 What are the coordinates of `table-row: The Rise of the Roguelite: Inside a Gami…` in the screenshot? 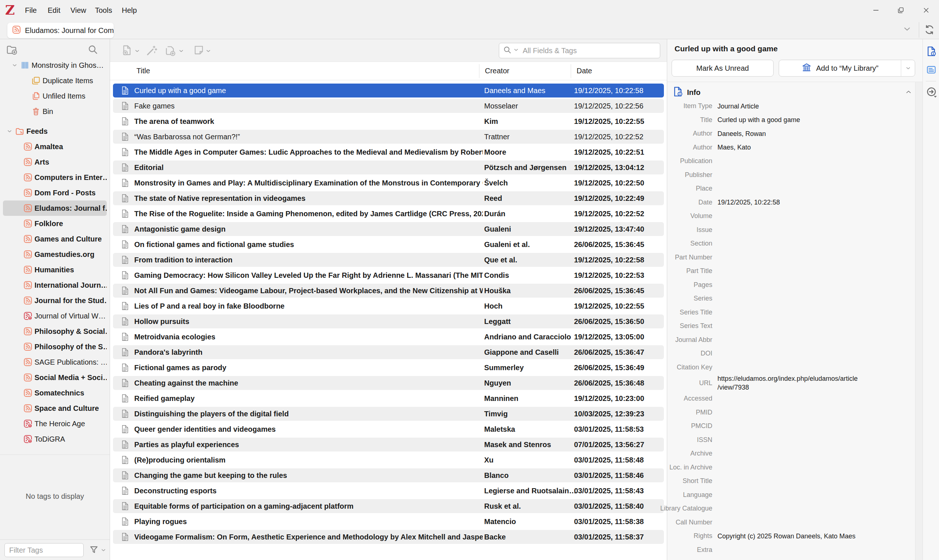 It's located at (388, 214).